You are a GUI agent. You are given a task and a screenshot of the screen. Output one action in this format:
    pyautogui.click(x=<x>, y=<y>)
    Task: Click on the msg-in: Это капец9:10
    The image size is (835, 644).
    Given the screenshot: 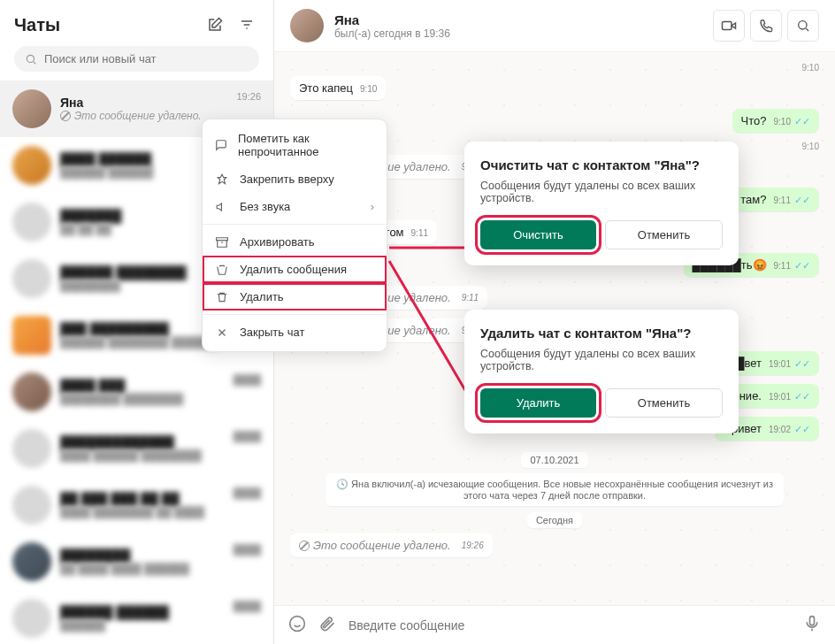 What is the action you would take?
    pyautogui.click(x=338, y=88)
    